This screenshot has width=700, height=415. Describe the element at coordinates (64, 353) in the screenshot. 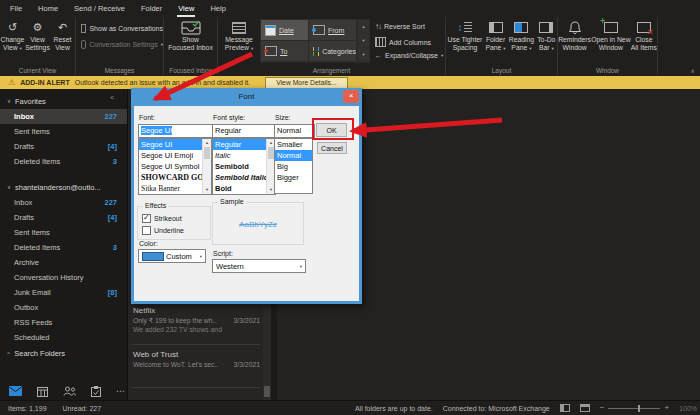

I see `sidebar-item-search-folders: Search Folders` at that location.